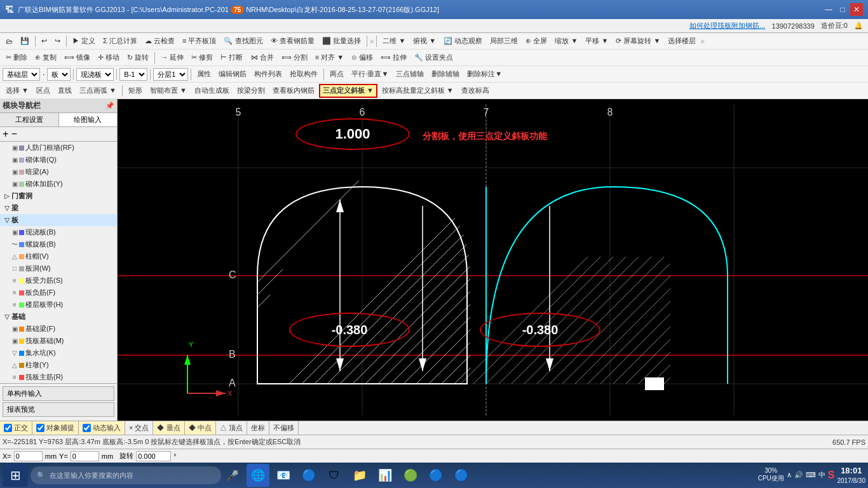 The width and height of the screenshot is (868, 488). I want to click on two-points-btn: 两点, so click(337, 74).